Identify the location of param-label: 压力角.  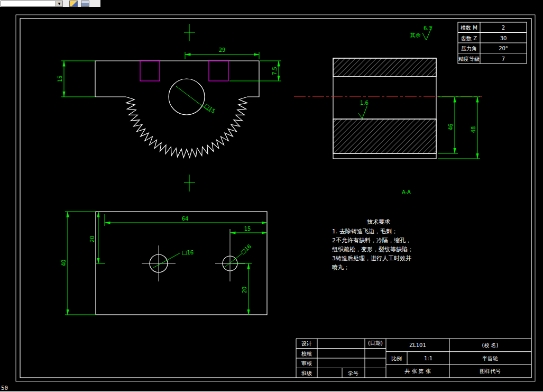
(469, 49).